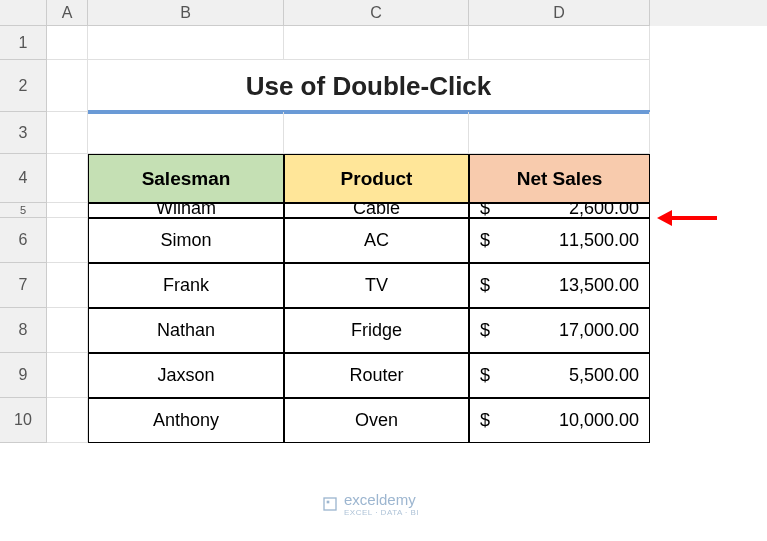 This screenshot has width=767, height=541. I want to click on cell-a4, so click(68, 178).